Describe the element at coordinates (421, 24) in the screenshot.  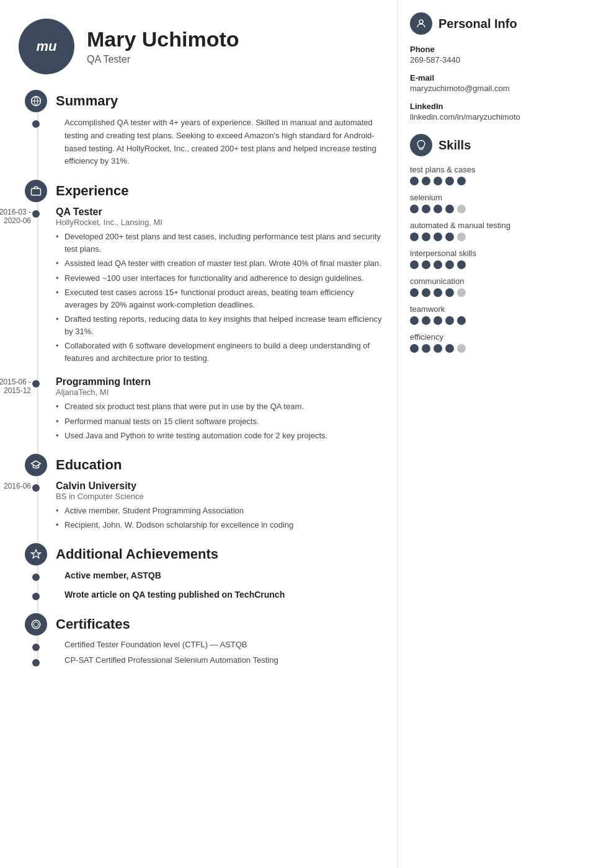
I see `personal-info-icon` at that location.